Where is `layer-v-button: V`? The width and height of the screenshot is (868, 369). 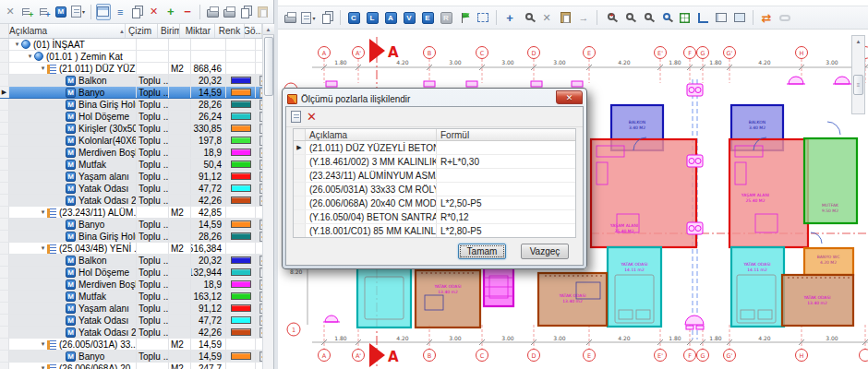 layer-v-button: V is located at coordinates (409, 18).